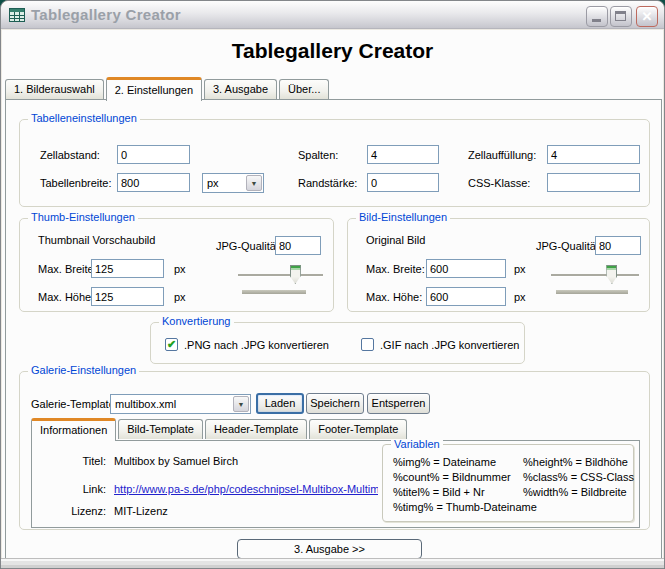  Describe the element at coordinates (219, 428) in the screenshot. I see `template-tab-strip: Informationen Bild-Template Header-Templ…` at that location.